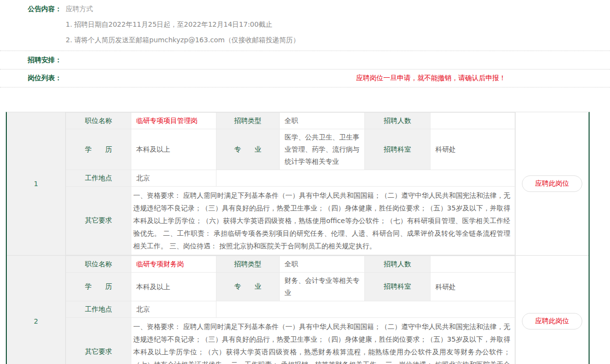 The width and height of the screenshot is (610, 364). Describe the element at coordinates (36, 184) in the screenshot. I see `job-index: 1` at that location.